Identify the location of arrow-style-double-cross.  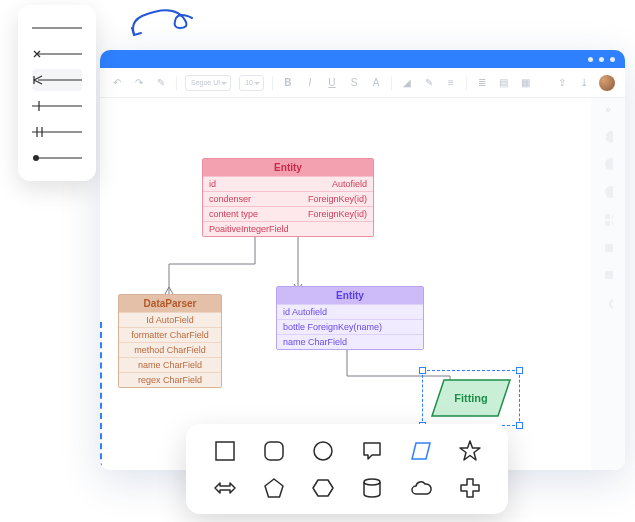
(57, 132).